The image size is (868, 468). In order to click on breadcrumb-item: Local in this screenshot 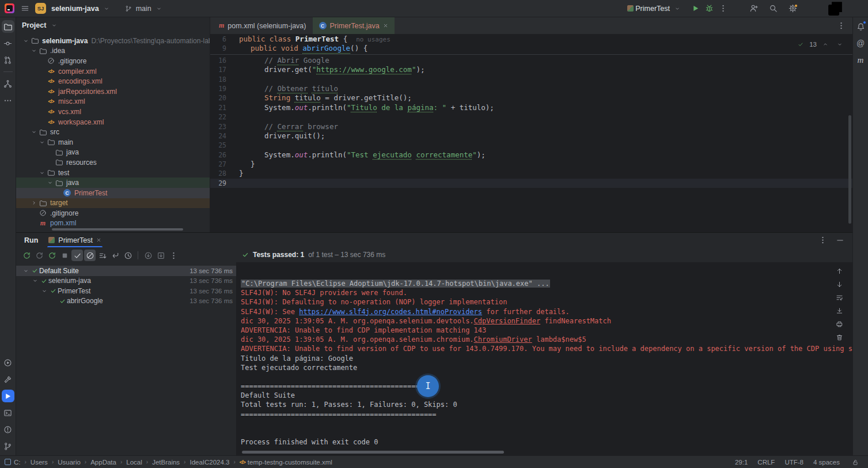, I will do `click(134, 462)`.